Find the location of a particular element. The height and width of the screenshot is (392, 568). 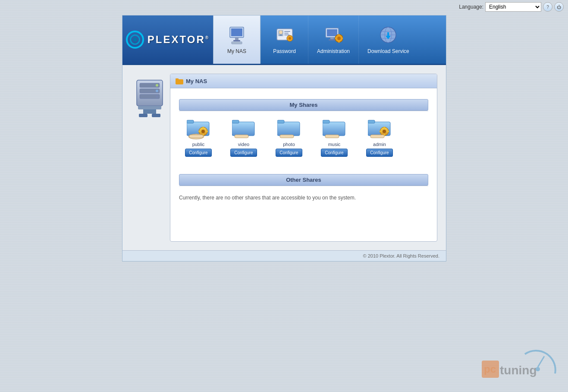

share-name-video: video is located at coordinates (244, 144).